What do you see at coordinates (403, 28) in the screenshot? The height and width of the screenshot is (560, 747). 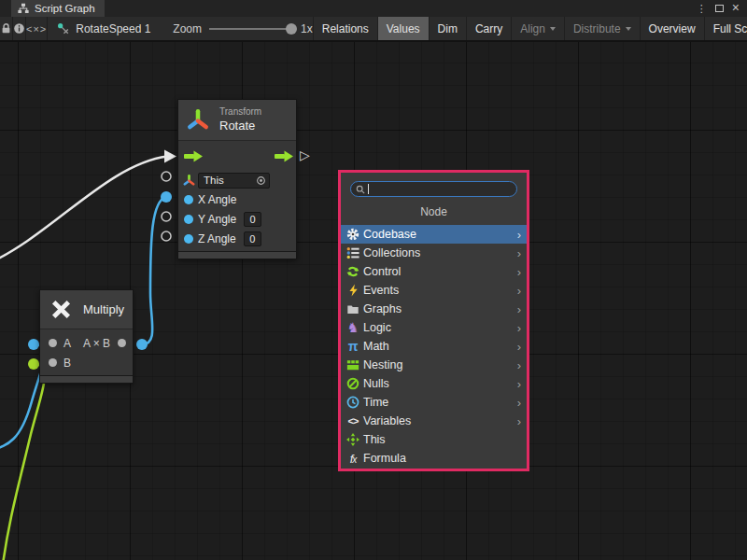 I see `toolbar-button-values: Values` at bounding box center [403, 28].